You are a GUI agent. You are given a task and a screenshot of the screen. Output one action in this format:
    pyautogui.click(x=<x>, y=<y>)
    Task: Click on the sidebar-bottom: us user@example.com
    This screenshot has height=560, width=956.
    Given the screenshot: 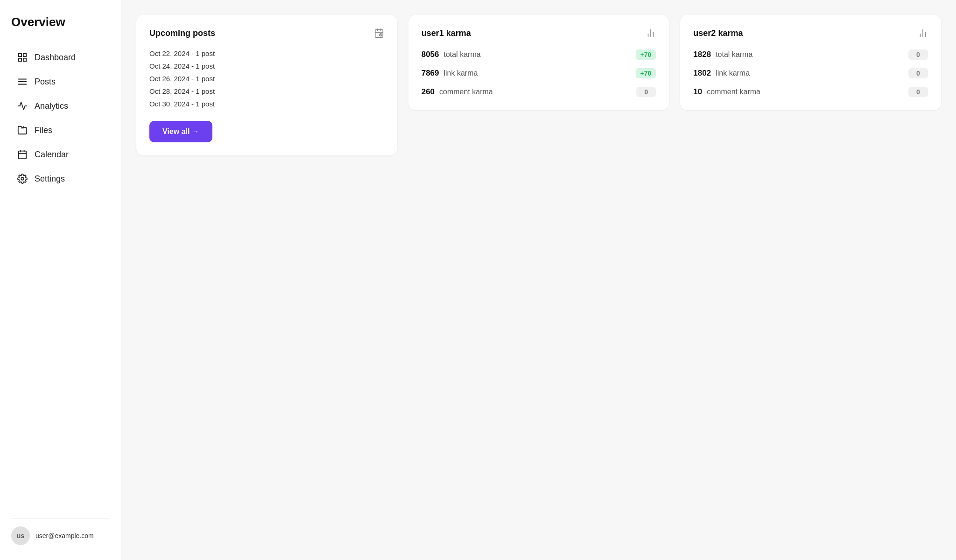 What is the action you would take?
    pyautogui.click(x=61, y=532)
    